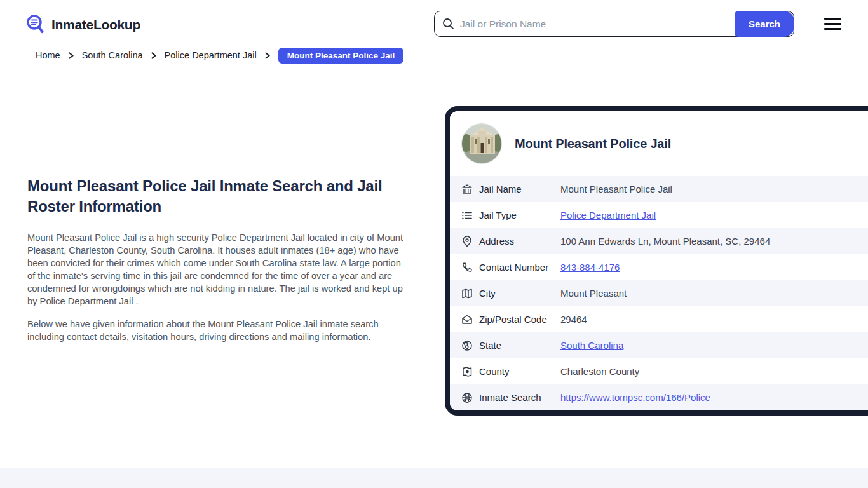  I want to click on globe-icon, so click(467, 346).